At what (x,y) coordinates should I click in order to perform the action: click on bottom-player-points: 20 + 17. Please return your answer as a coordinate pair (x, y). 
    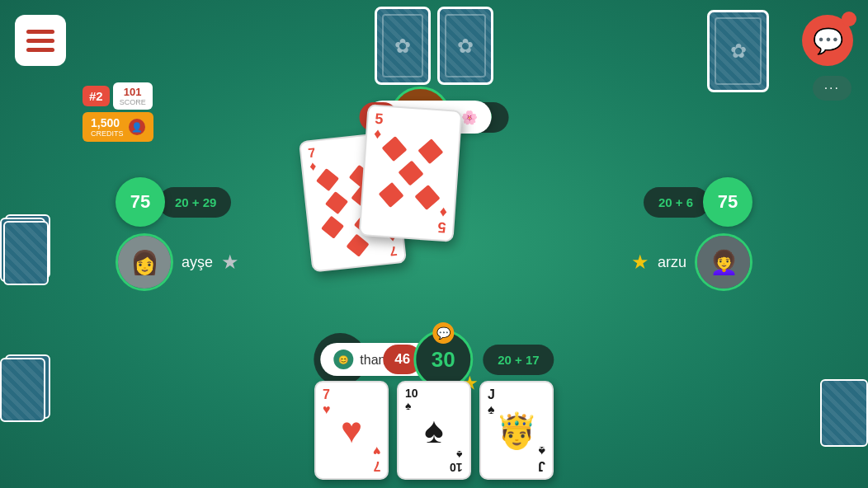
    Looking at the image, I should click on (518, 359).